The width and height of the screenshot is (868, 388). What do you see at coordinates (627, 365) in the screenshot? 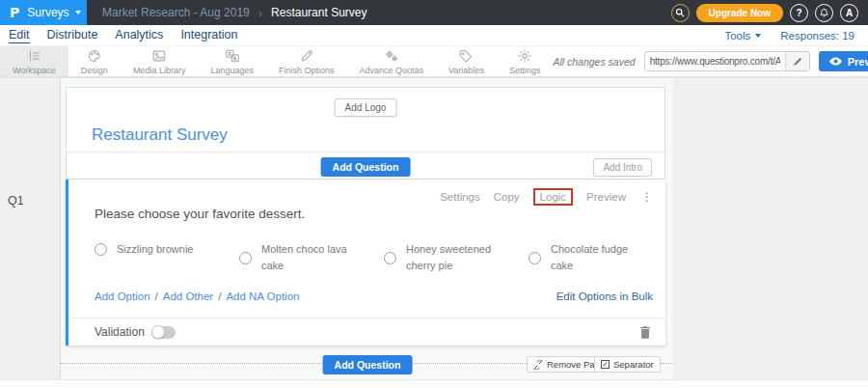
I see `separator-toggle: ✓ Separator` at bounding box center [627, 365].